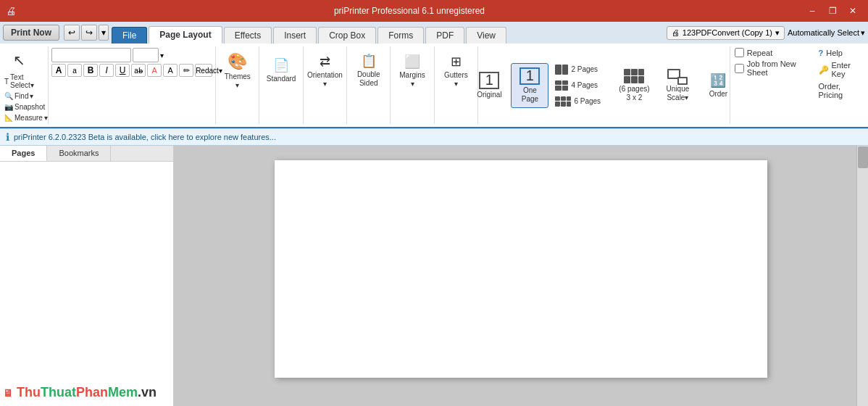  I want to click on redo-button: ↪, so click(89, 33).